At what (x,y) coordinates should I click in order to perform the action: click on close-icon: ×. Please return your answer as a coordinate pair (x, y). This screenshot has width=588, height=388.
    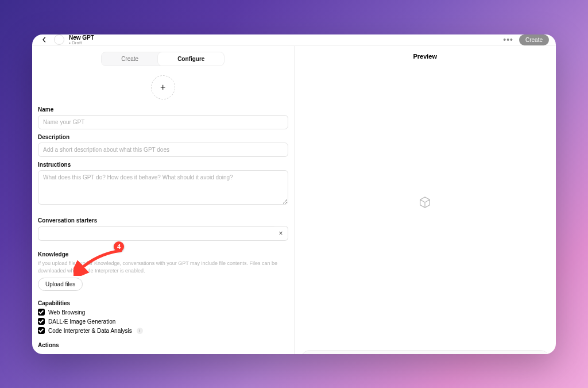
    Looking at the image, I should click on (280, 233).